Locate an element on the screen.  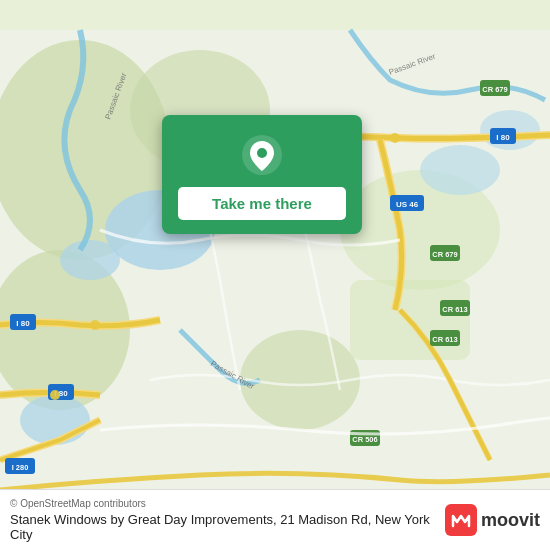
svg-text: I 280 is located at coordinates (20, 468).